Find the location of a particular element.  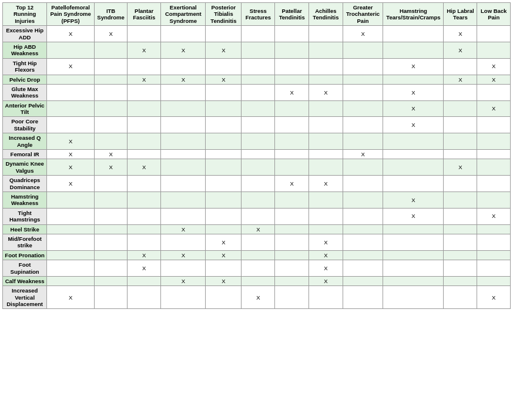

row-injury-label: Hip ABD Weakness is located at coordinates (25, 50).